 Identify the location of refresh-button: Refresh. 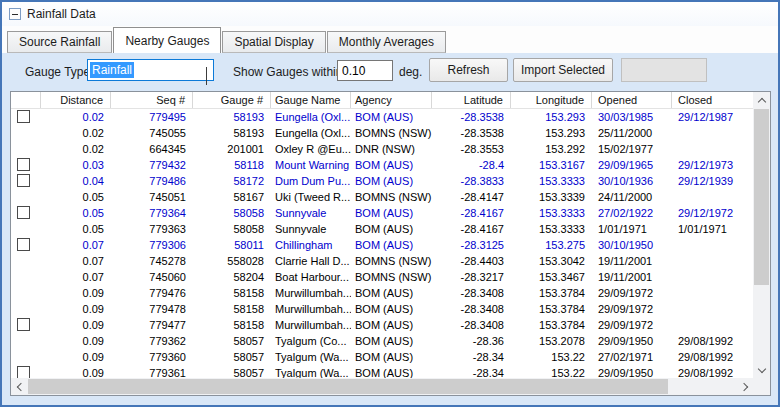
(468, 70).